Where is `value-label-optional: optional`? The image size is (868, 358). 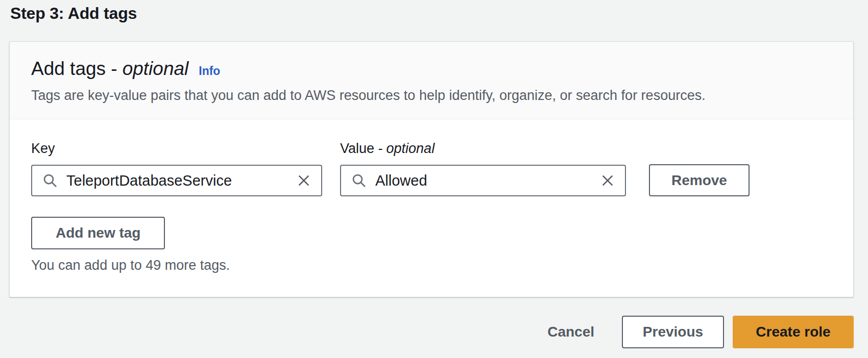 value-label-optional: optional is located at coordinates (411, 148).